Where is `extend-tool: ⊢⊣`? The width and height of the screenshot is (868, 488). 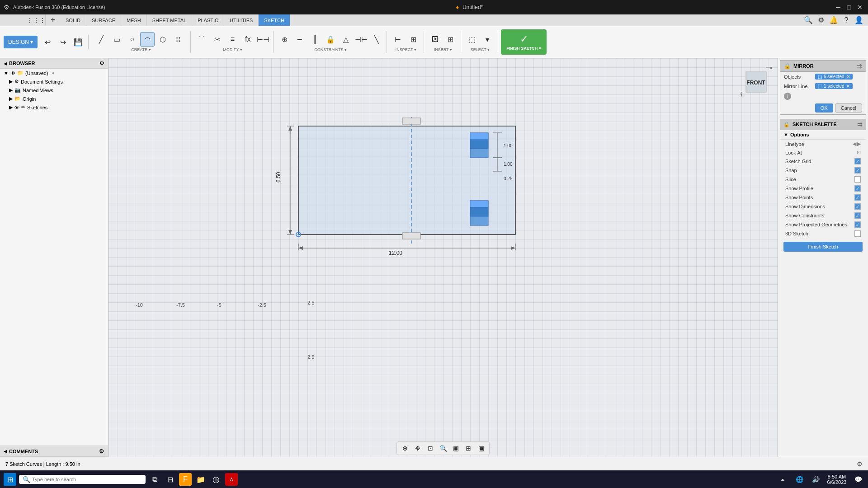 extend-tool: ⊢⊣ is located at coordinates (263, 39).